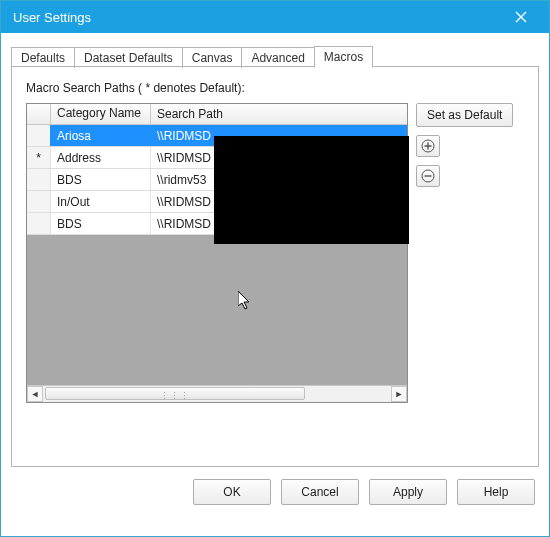  Describe the element at coordinates (39, 158) in the screenshot. I see `cell-default: *` at that location.